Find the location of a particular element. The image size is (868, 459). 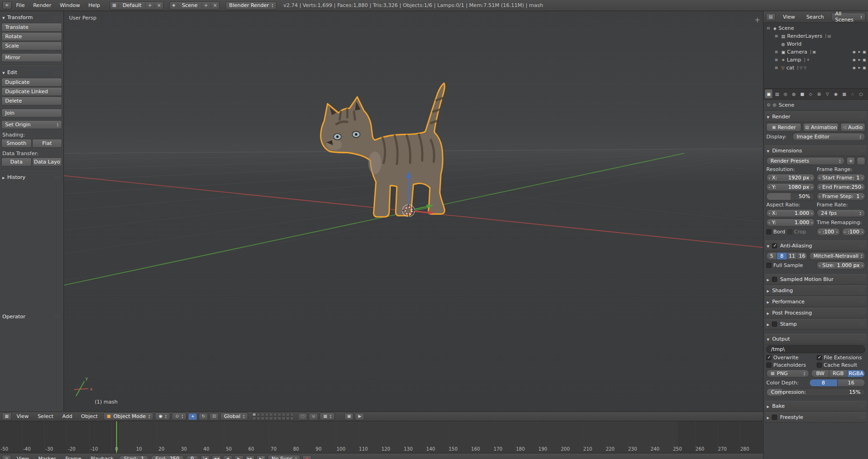

select-menu: Select is located at coordinates (46, 417).